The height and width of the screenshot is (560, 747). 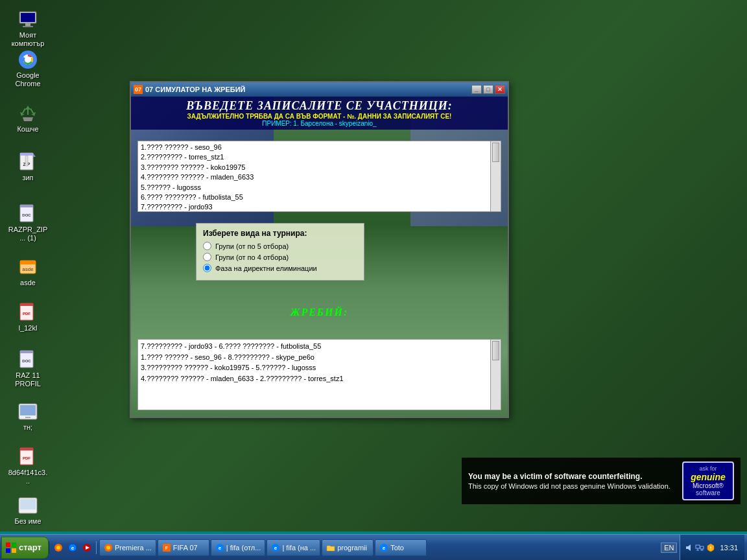 What do you see at coordinates (28, 267) in the screenshot?
I see `asde-icon: asde` at bounding box center [28, 267].